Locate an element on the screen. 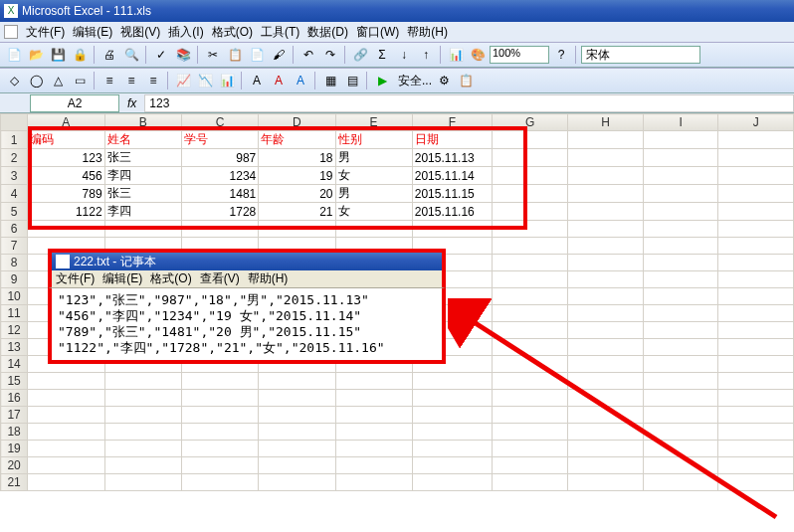 The width and height of the screenshot is (794, 532). menu-file: 文件(F) is located at coordinates (46, 32).